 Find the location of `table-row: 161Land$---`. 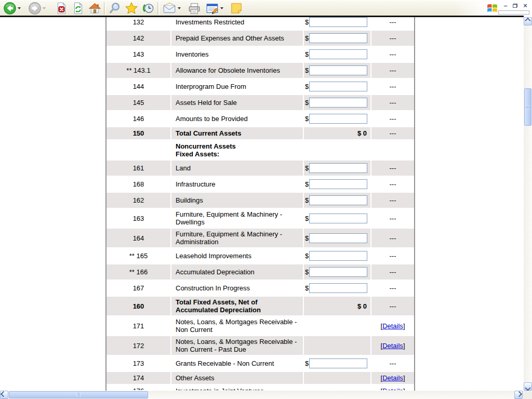

table-row: 161Land$--- is located at coordinates (260, 168).